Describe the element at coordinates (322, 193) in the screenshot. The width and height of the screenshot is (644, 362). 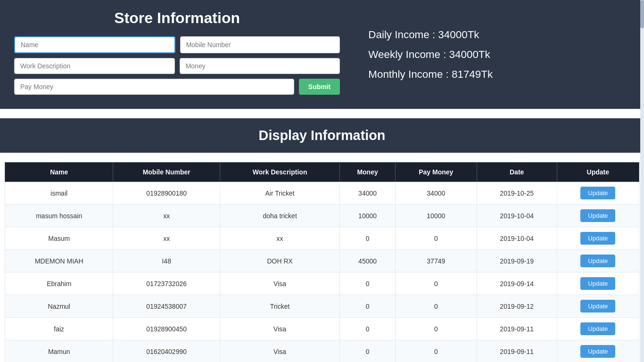
I see `table-row: ismail01928900180Air Tricket340003400020…` at that location.